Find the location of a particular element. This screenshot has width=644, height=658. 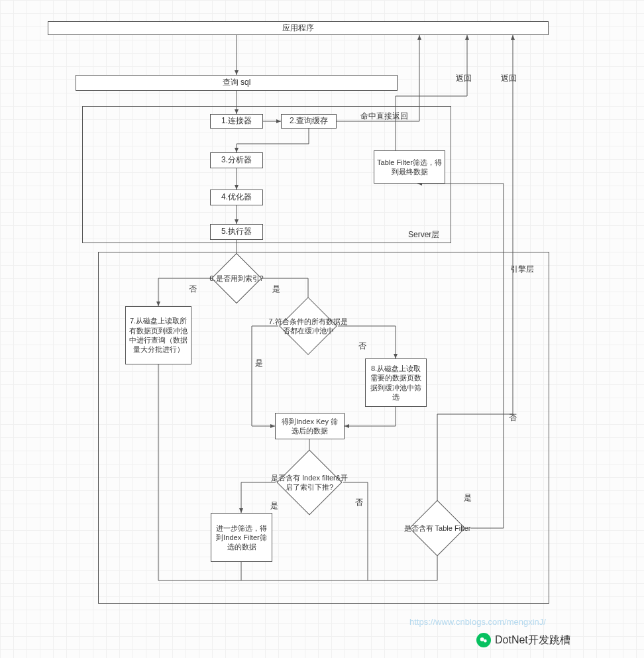

query-sql-label: 查询 sql is located at coordinates (237, 83).